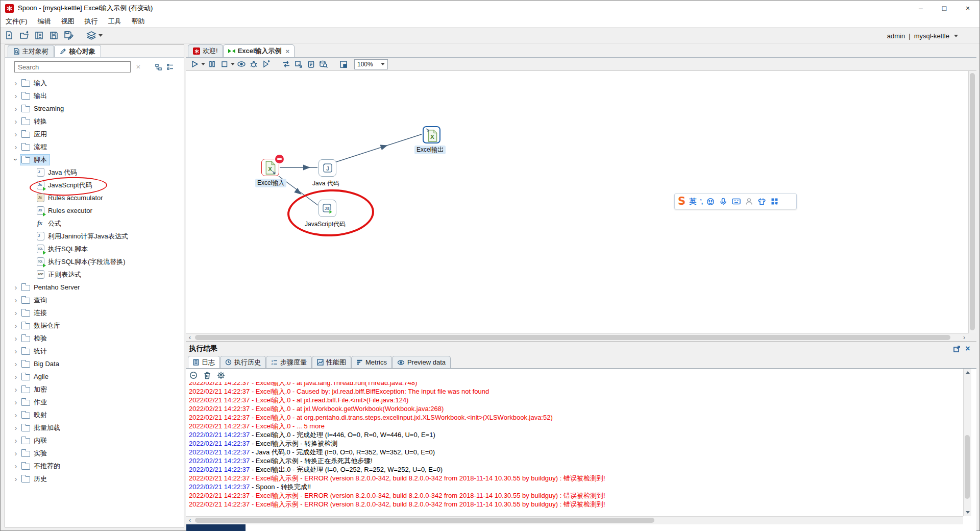  Describe the element at coordinates (31, 51) in the screenshot. I see `tab-main-object-tree: 主对象树` at that location.